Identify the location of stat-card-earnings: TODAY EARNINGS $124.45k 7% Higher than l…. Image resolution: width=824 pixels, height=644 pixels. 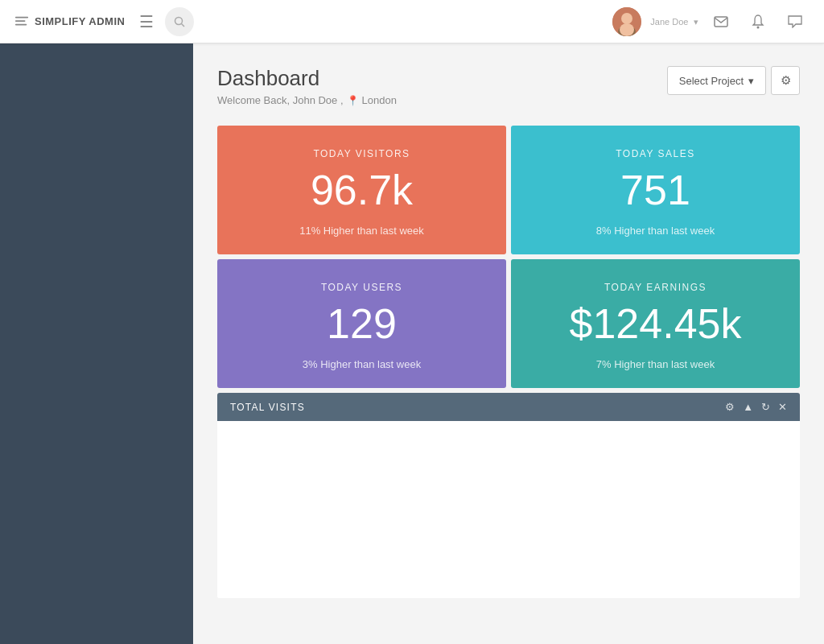
(655, 324).